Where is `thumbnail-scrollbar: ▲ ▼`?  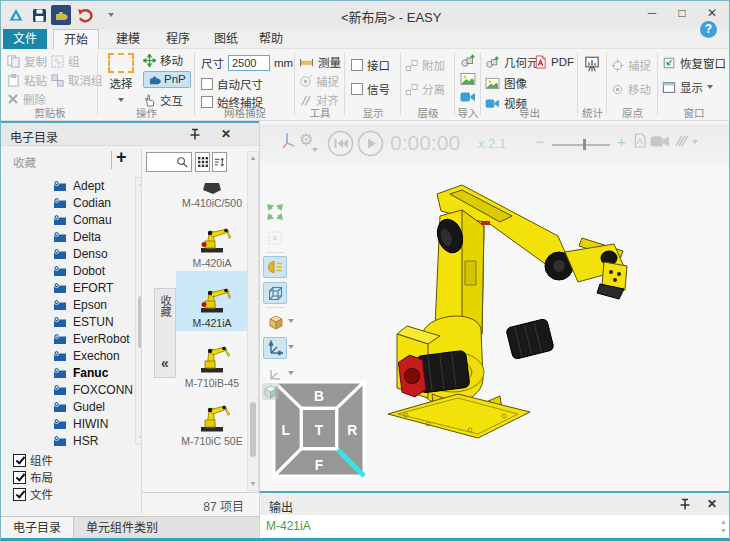 thumbnail-scrollbar: ▲ ▼ is located at coordinates (253, 321).